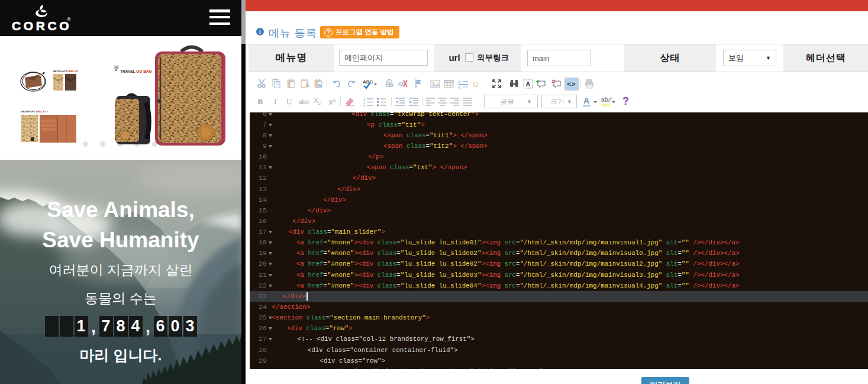 The height and width of the screenshot is (384, 868). I want to click on svg-text: W, so click(320, 85).